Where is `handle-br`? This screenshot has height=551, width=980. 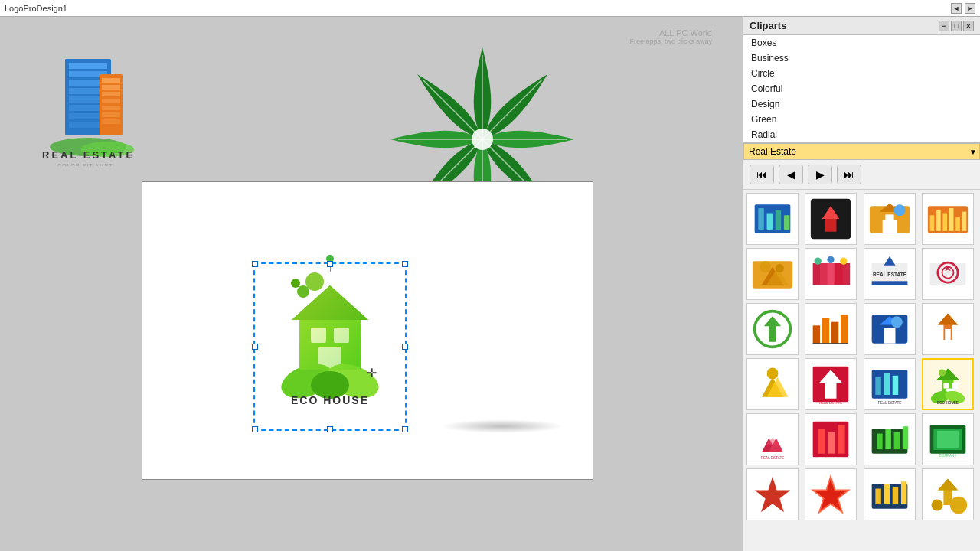
handle-br is located at coordinates (405, 429).